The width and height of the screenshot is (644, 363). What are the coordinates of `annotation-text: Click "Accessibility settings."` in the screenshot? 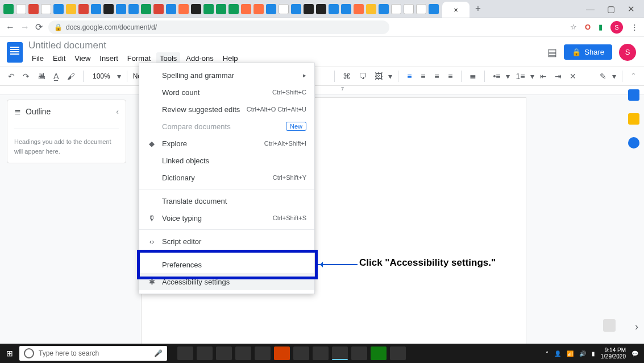 It's located at (427, 263).